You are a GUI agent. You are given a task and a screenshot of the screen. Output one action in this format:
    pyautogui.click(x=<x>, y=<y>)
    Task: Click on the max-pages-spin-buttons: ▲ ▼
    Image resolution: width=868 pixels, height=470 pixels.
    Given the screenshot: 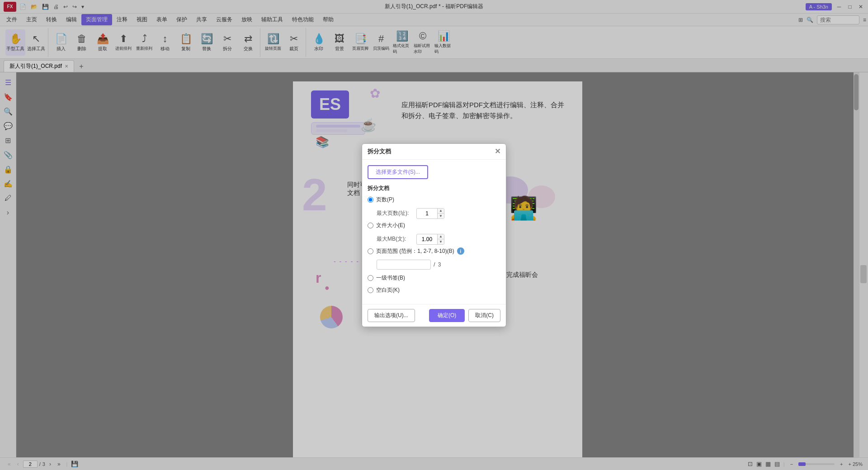 What is the action you would take?
    pyautogui.click(x=440, y=214)
    